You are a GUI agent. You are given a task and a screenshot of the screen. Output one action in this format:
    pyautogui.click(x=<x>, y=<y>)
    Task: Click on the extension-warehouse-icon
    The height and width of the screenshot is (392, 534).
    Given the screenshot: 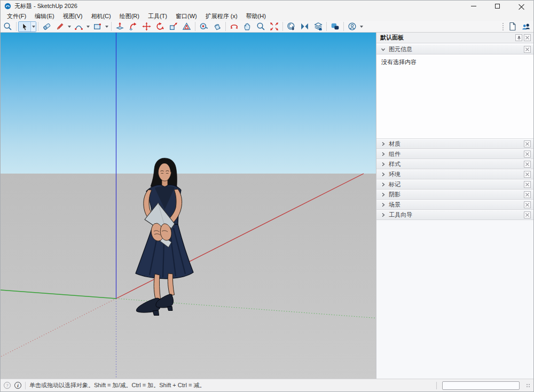 What is the action you would take?
    pyautogui.click(x=304, y=27)
    